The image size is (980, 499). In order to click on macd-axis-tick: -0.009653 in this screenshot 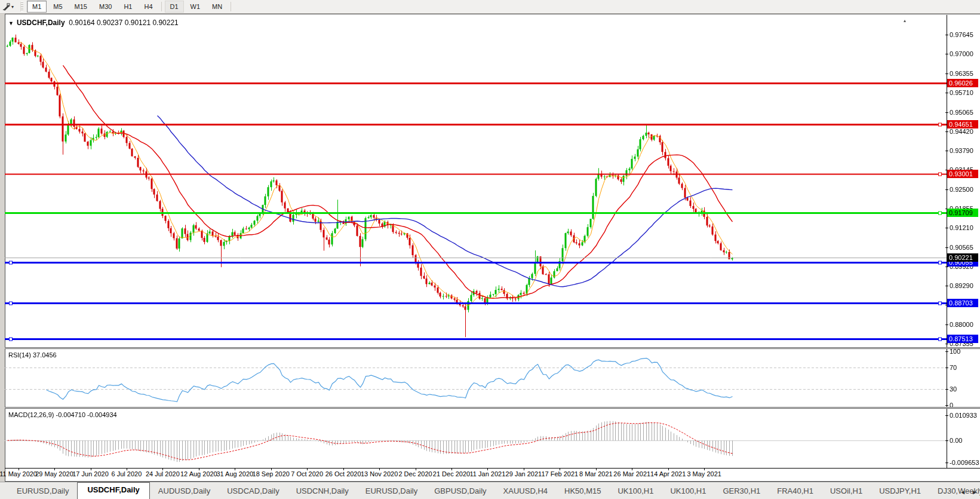, I will do `click(964, 463)`.